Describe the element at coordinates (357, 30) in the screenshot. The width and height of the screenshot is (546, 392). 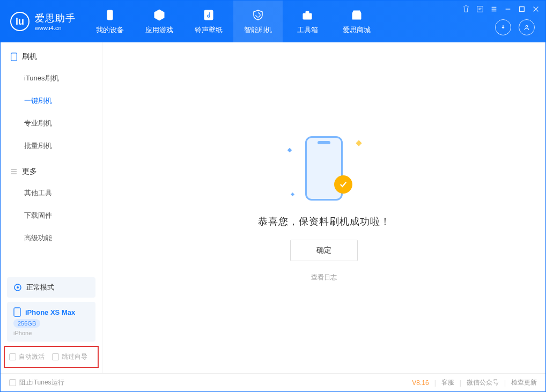
I see `nav-label: 爱思商城` at that location.